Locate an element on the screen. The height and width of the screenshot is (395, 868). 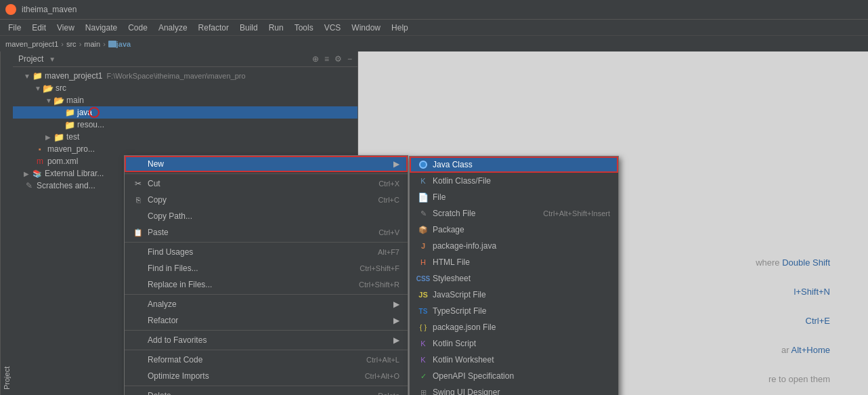
breadcrumb-java: java is located at coordinates (123, 44).